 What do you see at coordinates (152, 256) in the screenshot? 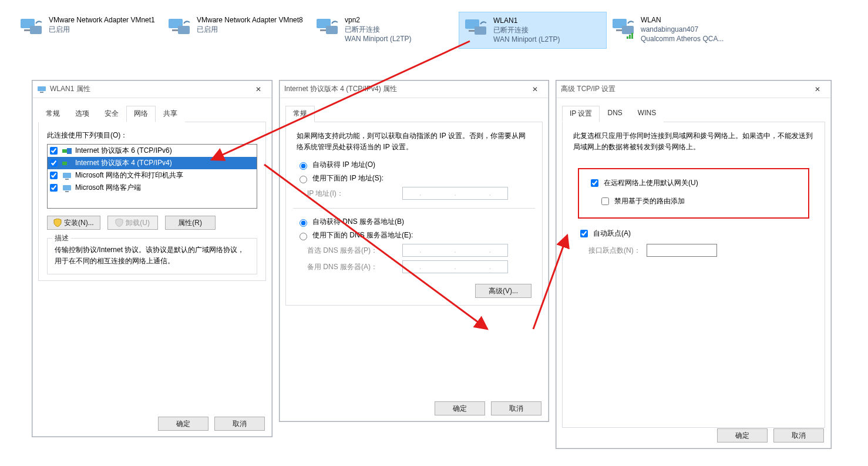
I see `description-text: 传输控制协议/Internet 协议。该协议是默认的广域网络协议，用于在不同的相…` at bounding box center [152, 256].